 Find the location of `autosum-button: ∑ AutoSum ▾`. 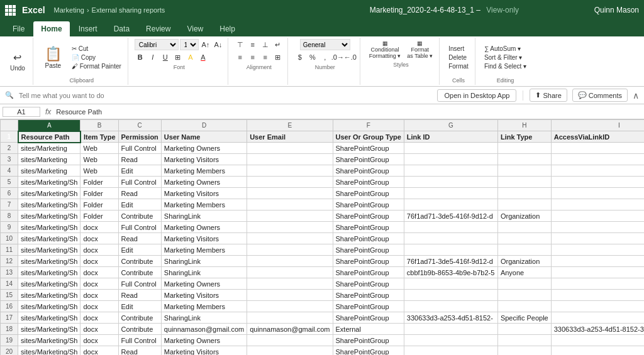

autosum-button: ∑ AutoSum ▾ is located at coordinates (506, 49).